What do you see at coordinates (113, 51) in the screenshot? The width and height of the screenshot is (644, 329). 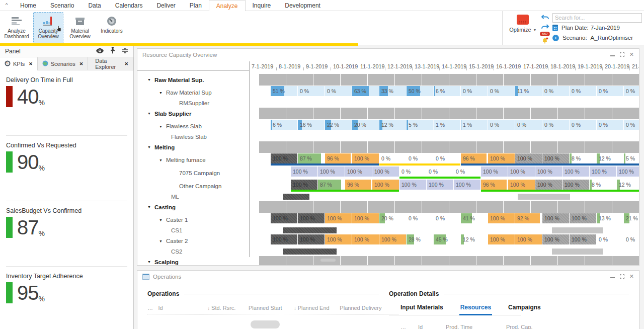 I see `pin-icon` at bounding box center [113, 51].